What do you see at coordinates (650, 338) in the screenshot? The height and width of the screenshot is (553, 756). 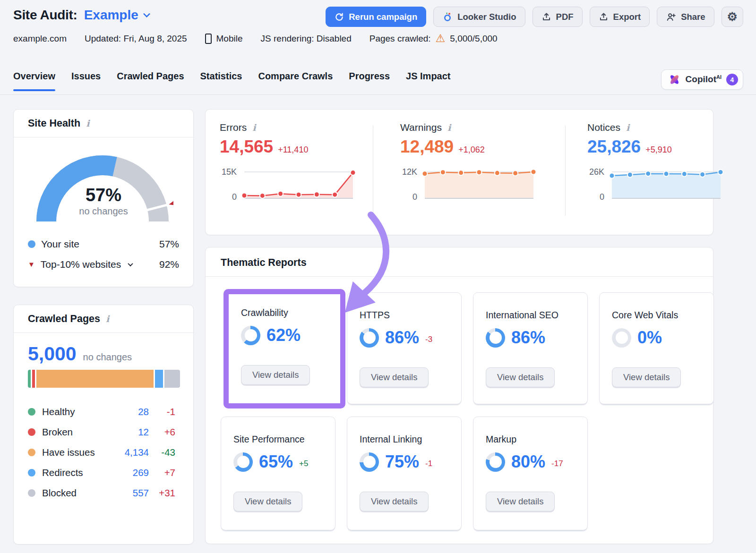 I see `score-value: 0%` at bounding box center [650, 338].